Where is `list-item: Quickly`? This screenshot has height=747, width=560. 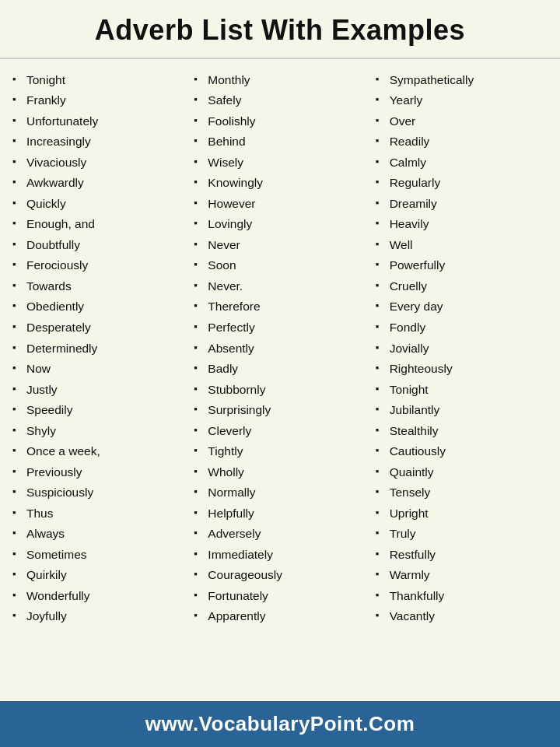 list-item: Quickly is located at coordinates (98, 204).